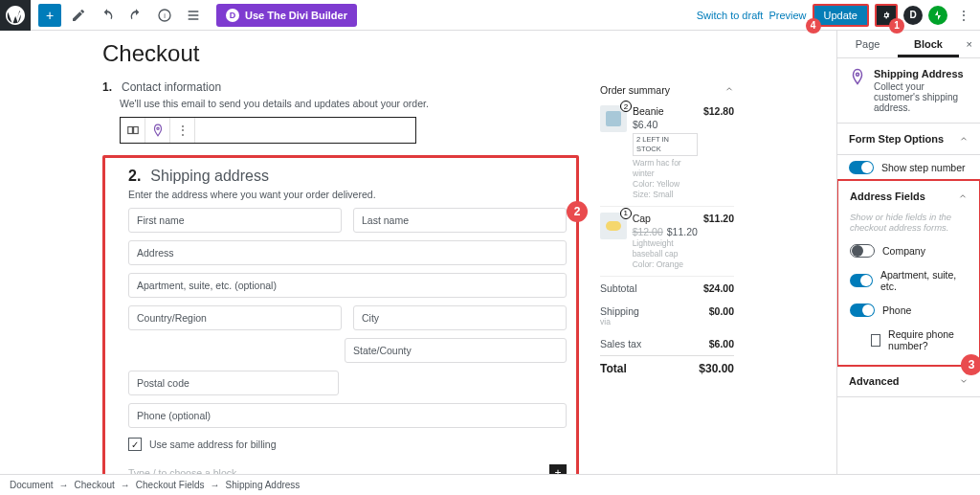  I want to click on settings-sidebar: Page Block × Shipping Address Collect yo…, so click(908, 253).